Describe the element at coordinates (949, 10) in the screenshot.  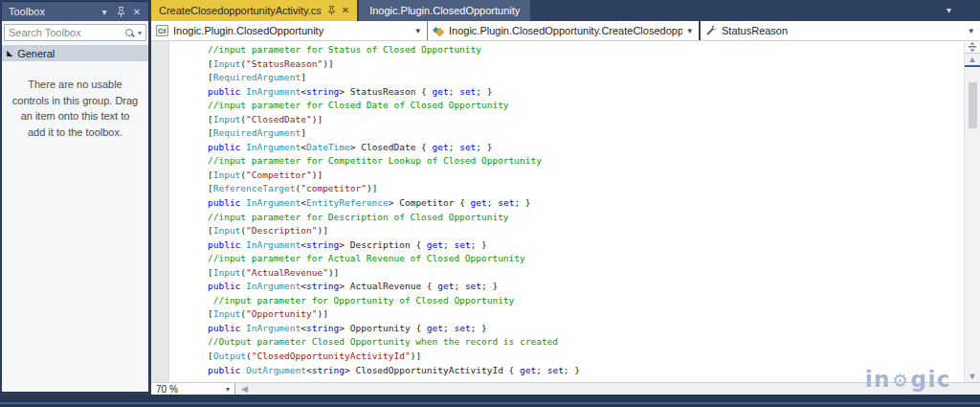
I see `tab-overflow-chevron-icon: ▾` at that location.